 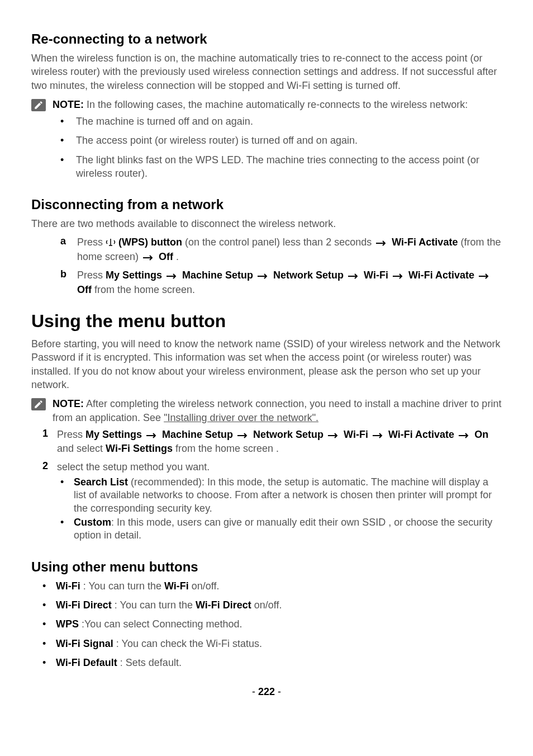 I want to click on note-bullets-1: The machine is turned off and on again. …, so click(x=266, y=148).